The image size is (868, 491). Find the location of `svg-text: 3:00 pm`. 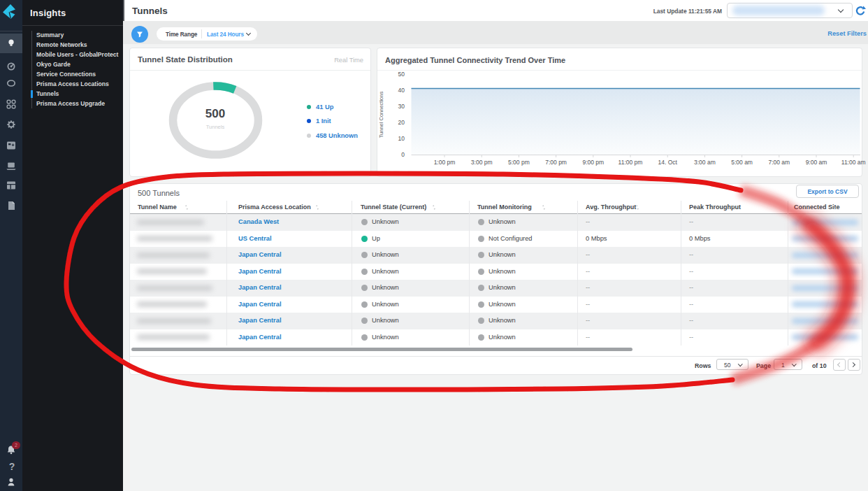

svg-text: 3:00 pm is located at coordinates (482, 162).